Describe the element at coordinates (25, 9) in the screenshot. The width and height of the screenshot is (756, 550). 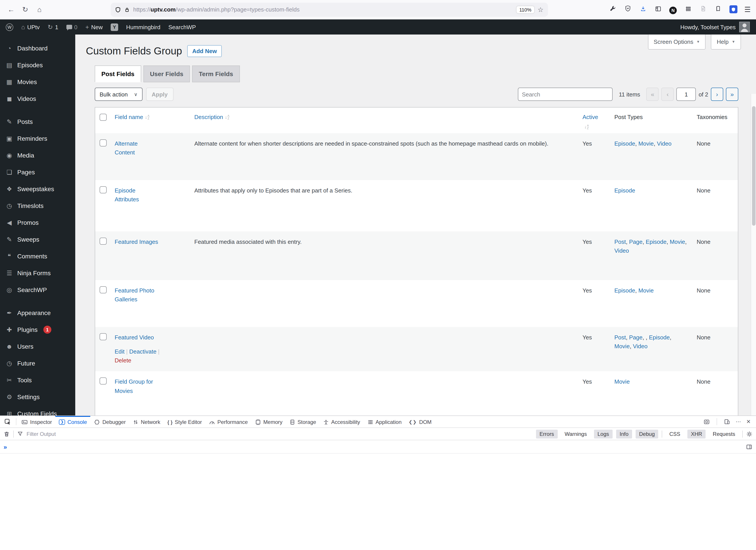
I see `reload-icon: ↻` at that location.